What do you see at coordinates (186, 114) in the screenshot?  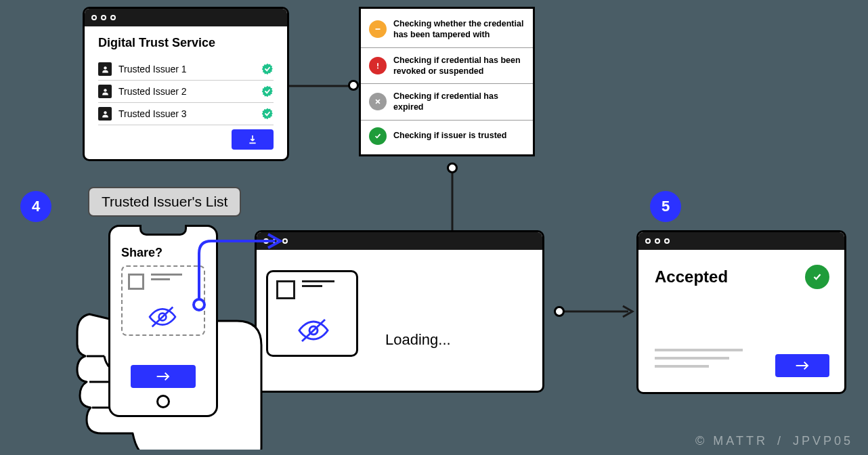 I see `issuer-row: Trusted Issuer 3` at bounding box center [186, 114].